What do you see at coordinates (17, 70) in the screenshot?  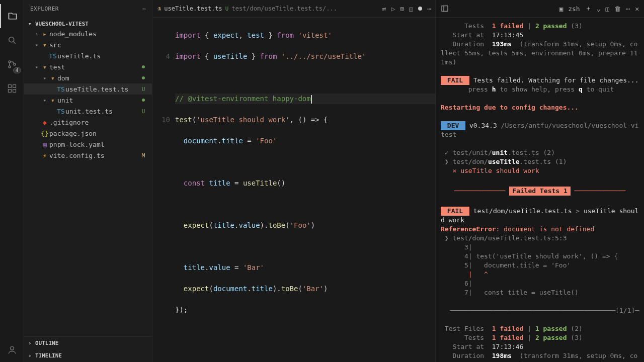 I see `scm-badge: 4` at bounding box center [17, 70].